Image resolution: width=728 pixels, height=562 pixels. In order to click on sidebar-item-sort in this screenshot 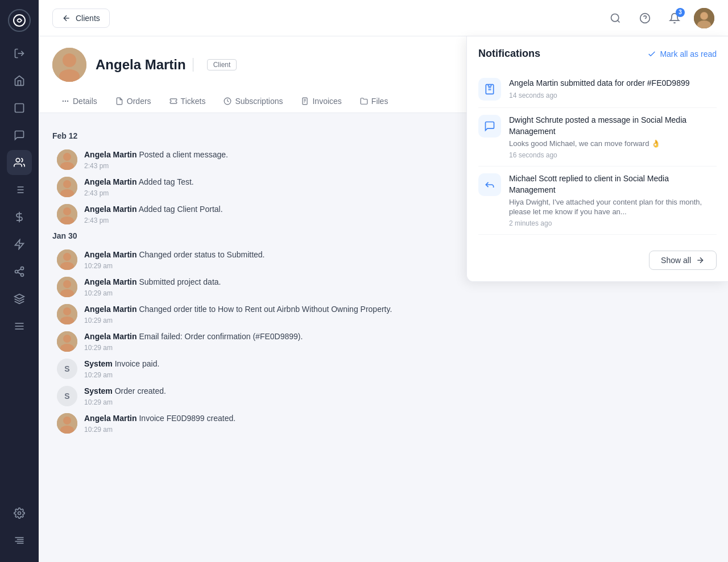, I will do `click(19, 540)`.